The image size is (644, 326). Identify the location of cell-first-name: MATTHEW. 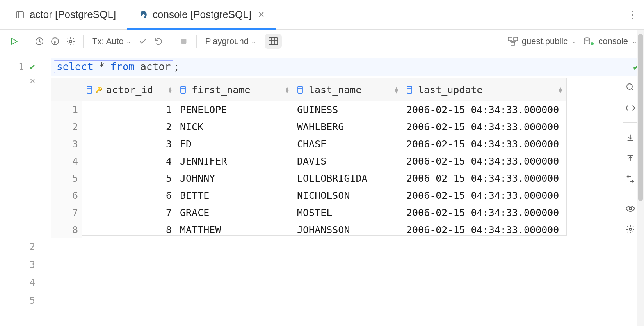
(235, 230).